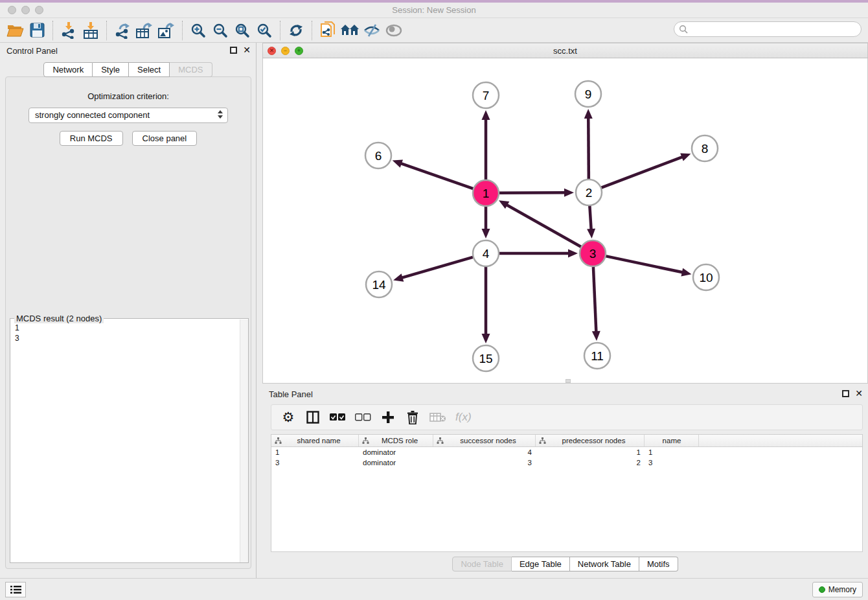 The width and height of the screenshot is (868, 600). I want to click on graph-node-1: 1, so click(486, 193).